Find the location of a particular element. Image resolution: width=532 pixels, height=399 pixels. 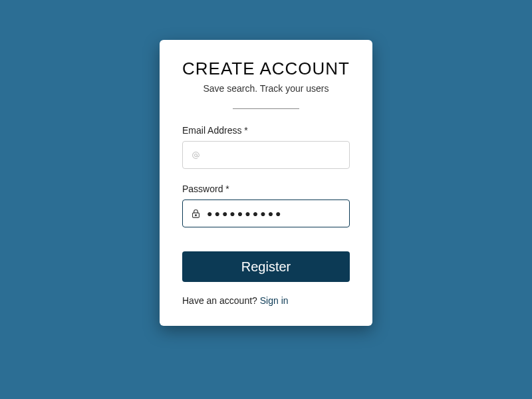

register-button: Register is located at coordinates (266, 267).